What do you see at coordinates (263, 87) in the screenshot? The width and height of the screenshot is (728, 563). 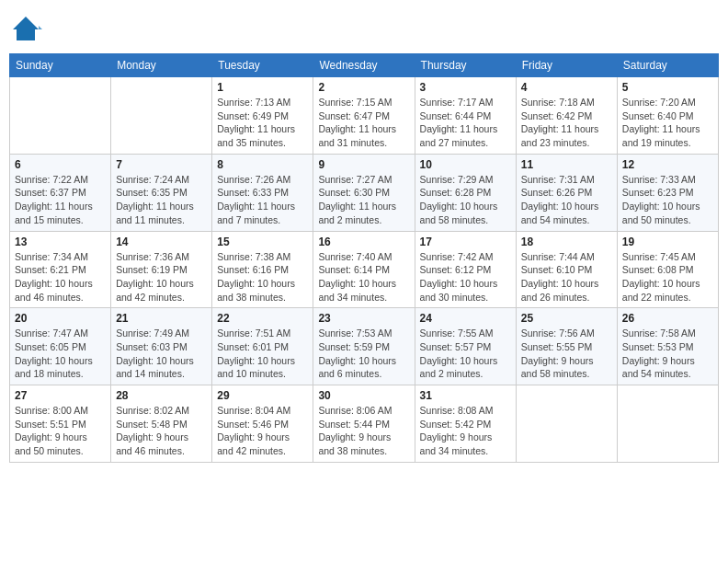 I see `day-number: 1` at bounding box center [263, 87].